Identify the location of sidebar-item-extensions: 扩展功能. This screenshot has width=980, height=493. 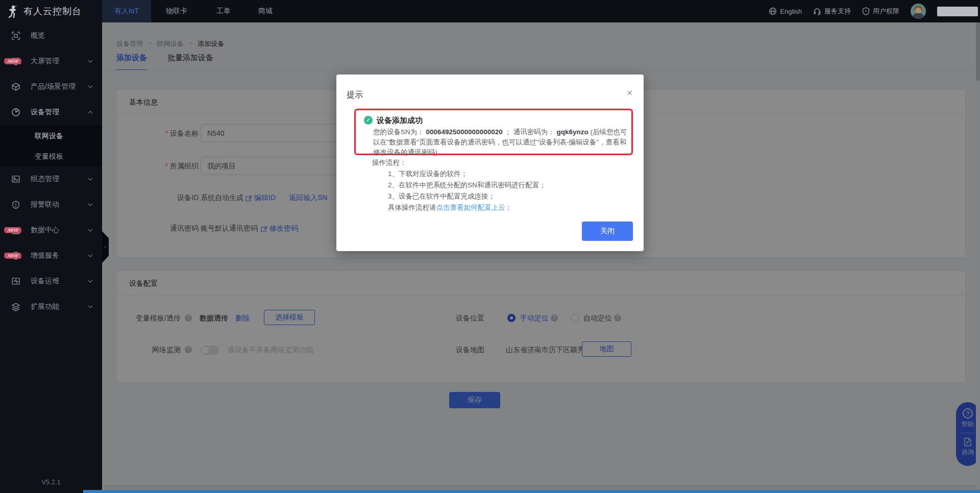
(51, 307).